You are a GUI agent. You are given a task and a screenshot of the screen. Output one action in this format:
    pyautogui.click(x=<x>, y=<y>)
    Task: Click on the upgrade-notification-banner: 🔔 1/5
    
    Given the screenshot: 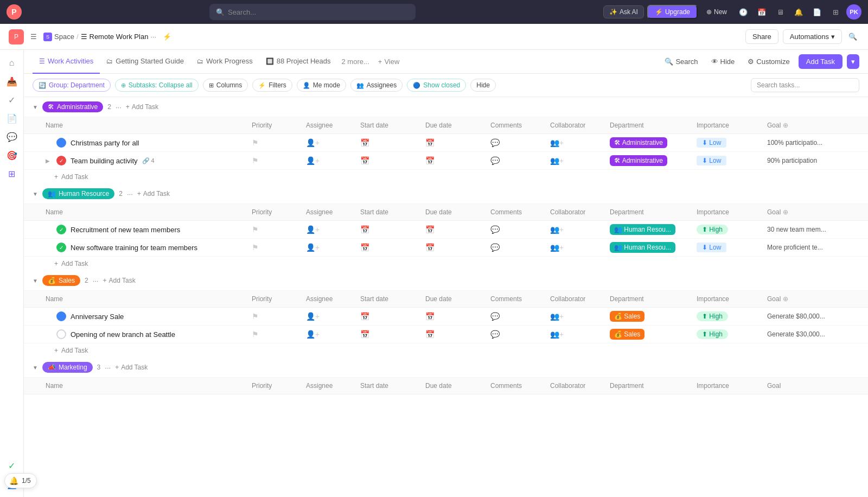 What is the action you would take?
    pyautogui.click(x=21, y=481)
    